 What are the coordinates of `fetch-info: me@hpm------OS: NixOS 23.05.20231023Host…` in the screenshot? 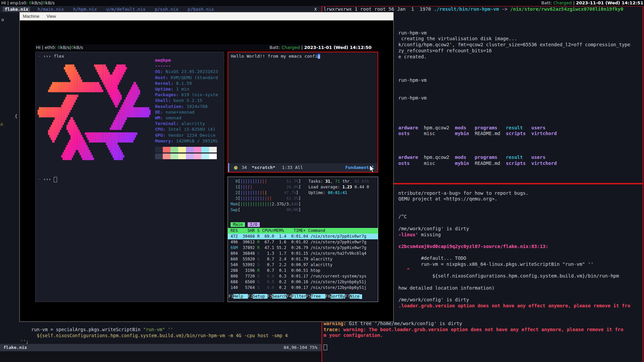 It's located at (189, 101).